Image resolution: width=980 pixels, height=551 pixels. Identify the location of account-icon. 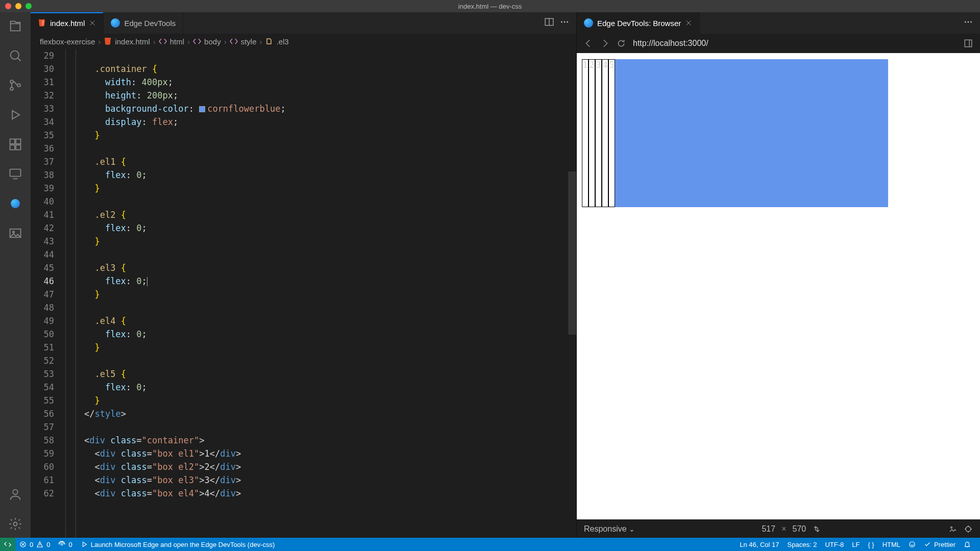
(15, 494).